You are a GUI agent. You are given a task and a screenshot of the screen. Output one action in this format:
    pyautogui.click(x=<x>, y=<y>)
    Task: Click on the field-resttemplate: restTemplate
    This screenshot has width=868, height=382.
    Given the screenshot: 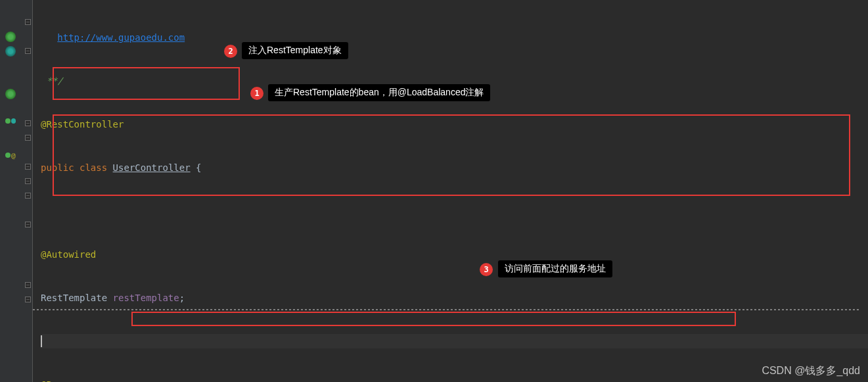 What is the action you would take?
    pyautogui.click(x=146, y=298)
    